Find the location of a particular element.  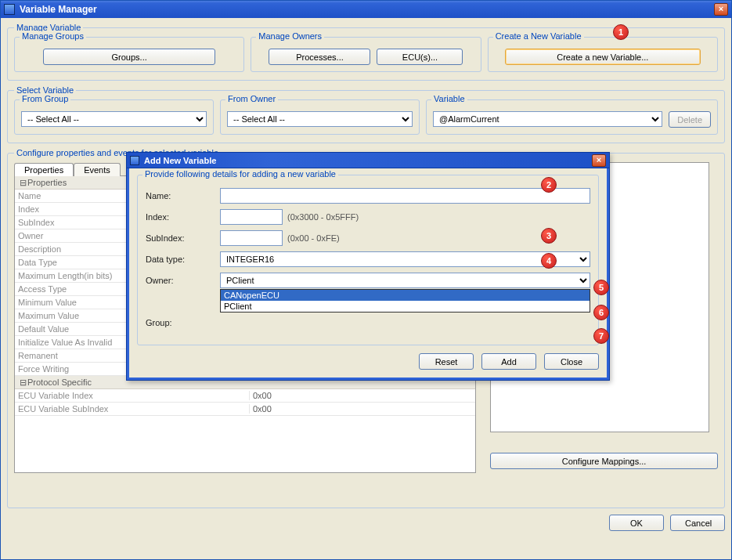

manage-groups-legend: Manage Groups is located at coordinates (53, 36).